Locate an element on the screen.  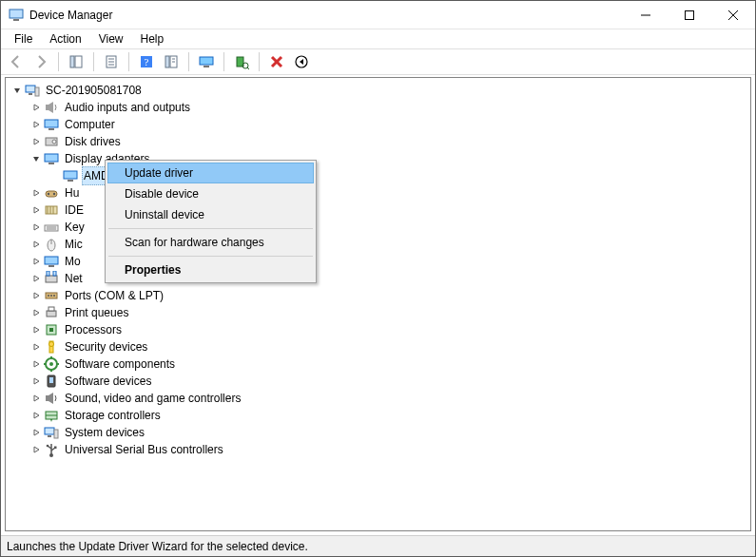
computer-root-icon is located at coordinates (32, 90).